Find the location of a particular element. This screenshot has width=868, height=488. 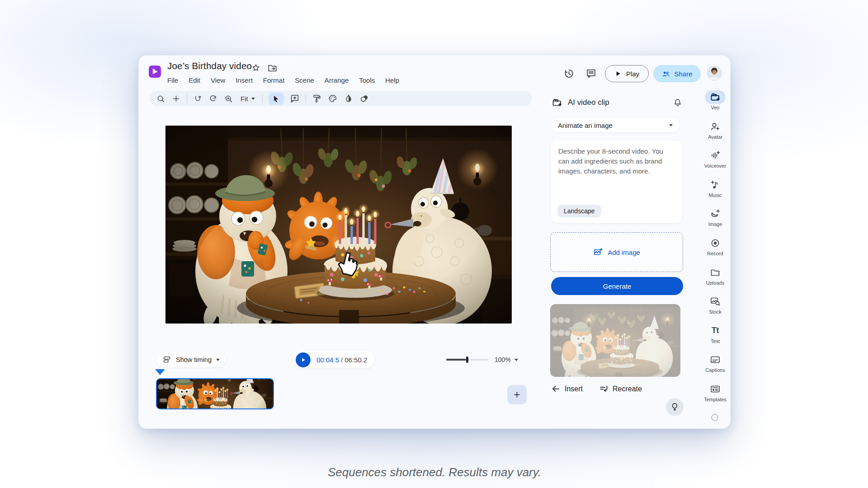

rail-label: Uploads is located at coordinates (715, 283).